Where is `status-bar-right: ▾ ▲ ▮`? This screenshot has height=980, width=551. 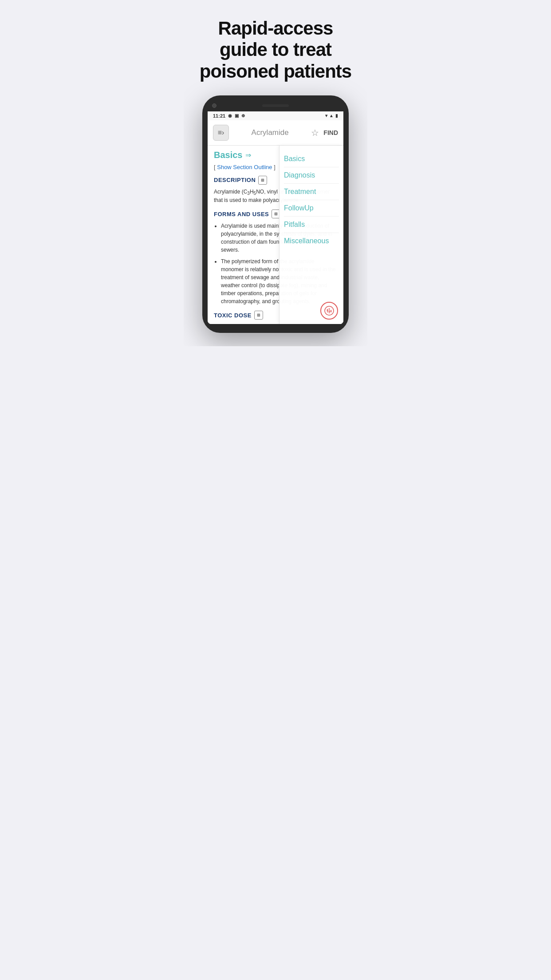 status-bar-right: ▾ ▲ ▮ is located at coordinates (332, 115).